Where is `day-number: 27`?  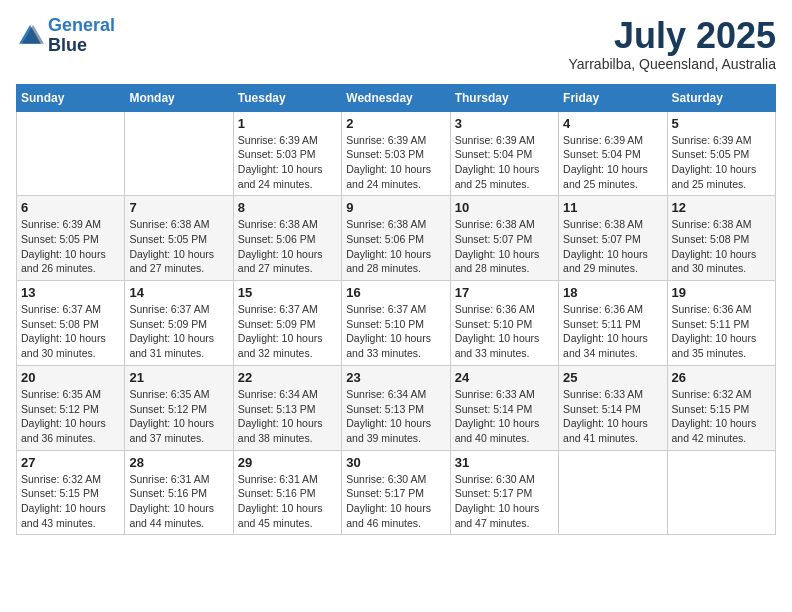
day-number: 27 is located at coordinates (70, 462).